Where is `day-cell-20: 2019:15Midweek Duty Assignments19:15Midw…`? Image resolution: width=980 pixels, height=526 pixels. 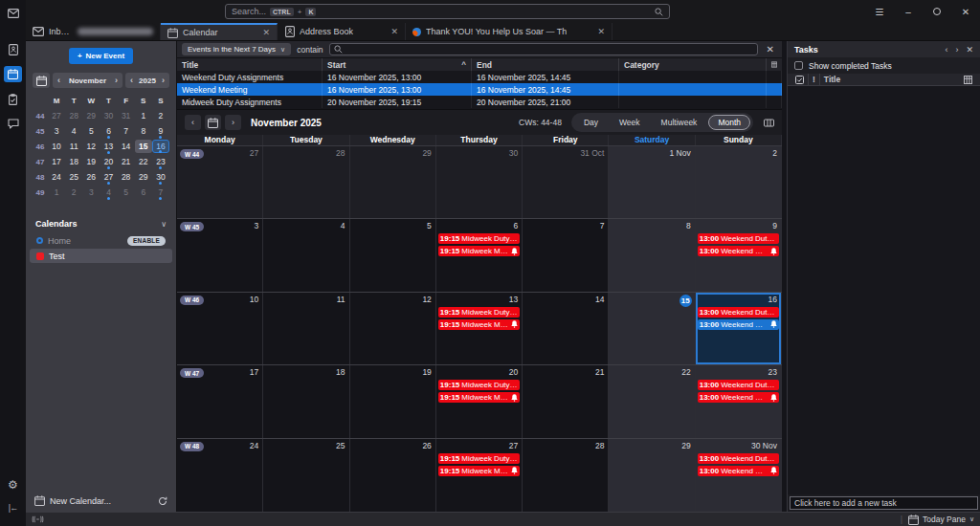 day-cell-20: 2019:15Midweek Duty Assignments19:15Midw… is located at coordinates (479, 402).